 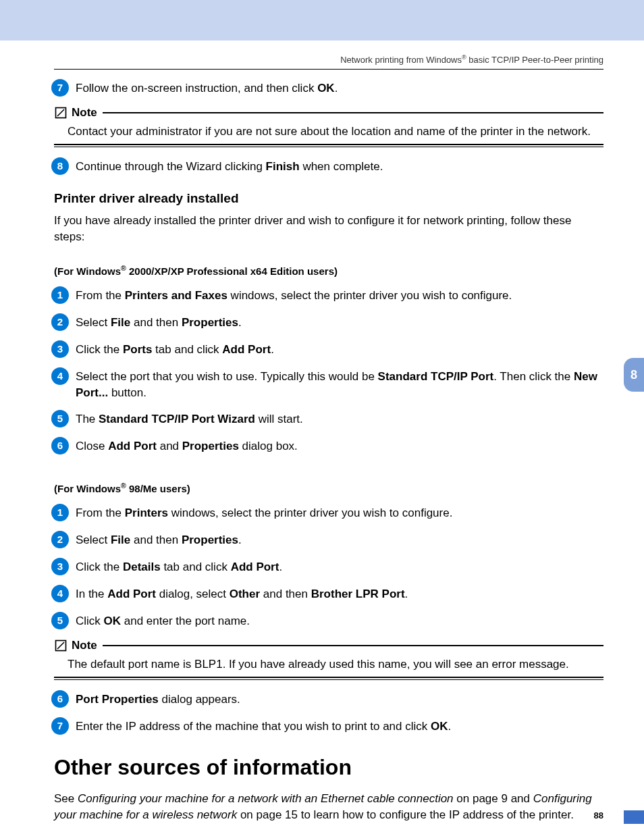 What do you see at coordinates (163, 621) in the screenshot?
I see `step-text: Click OK and enter the port name.` at bounding box center [163, 621].